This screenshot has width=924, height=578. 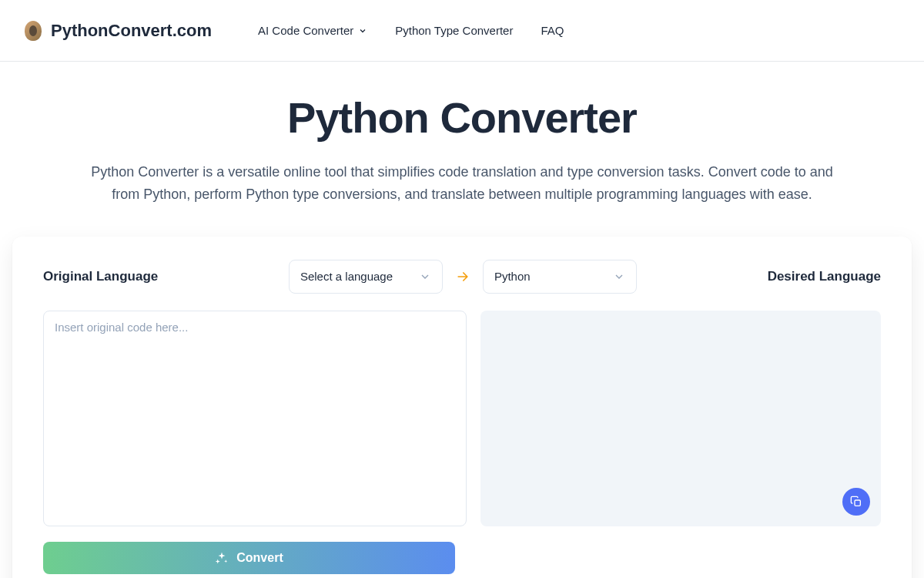 What do you see at coordinates (249, 558) in the screenshot?
I see `convert-button: Convert` at bounding box center [249, 558].